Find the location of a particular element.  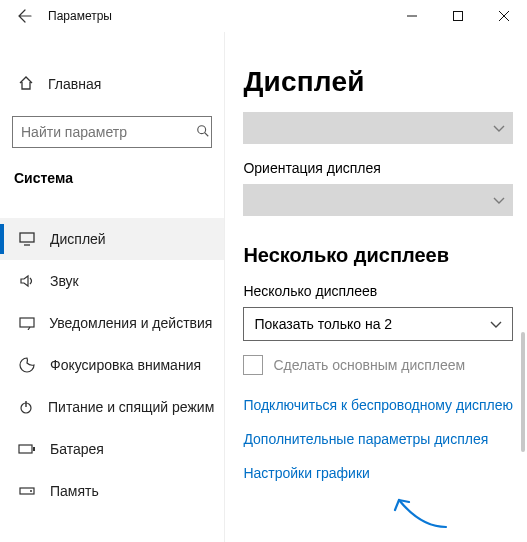

scrollbar-thumb is located at coordinates (523, 392).